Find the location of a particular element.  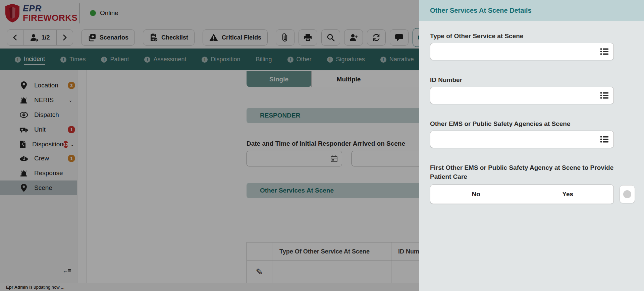

type-of-service-input is located at coordinates (515, 52).